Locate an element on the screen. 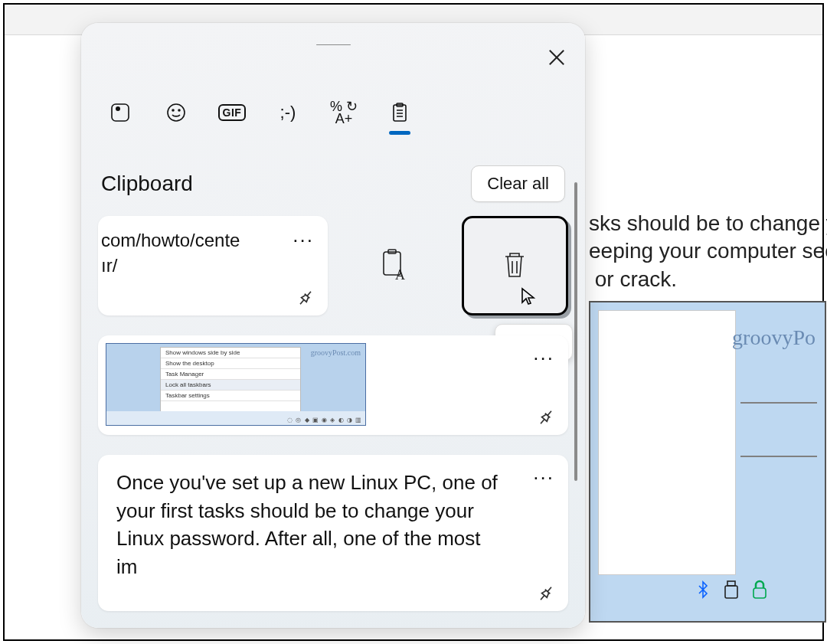 The image size is (827, 644). background-article-text: sks should be to change y eeping your co… is located at coordinates (708, 251).